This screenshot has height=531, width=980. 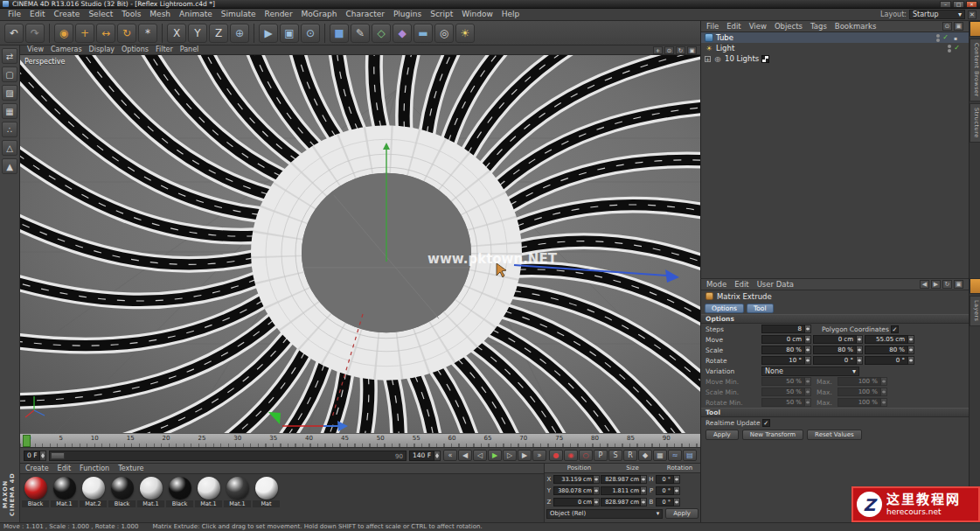 I want to click on menu-item: User Data, so click(x=775, y=284).